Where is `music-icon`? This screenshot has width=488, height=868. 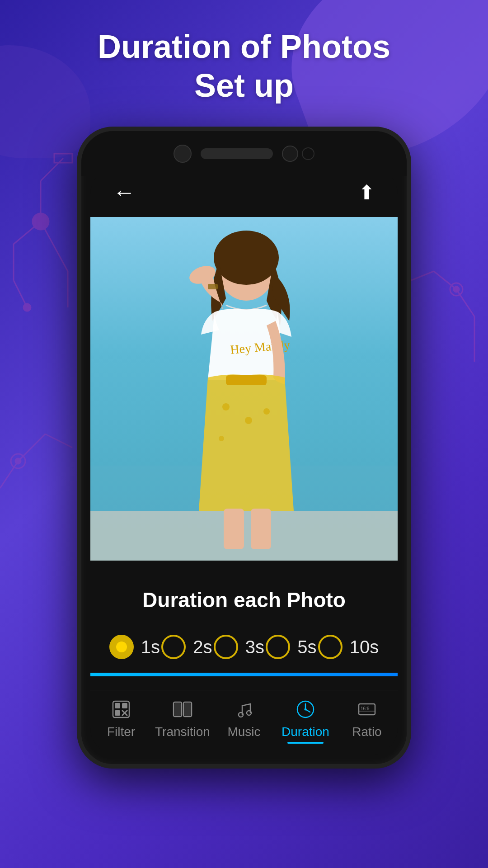 music-icon is located at coordinates (244, 709).